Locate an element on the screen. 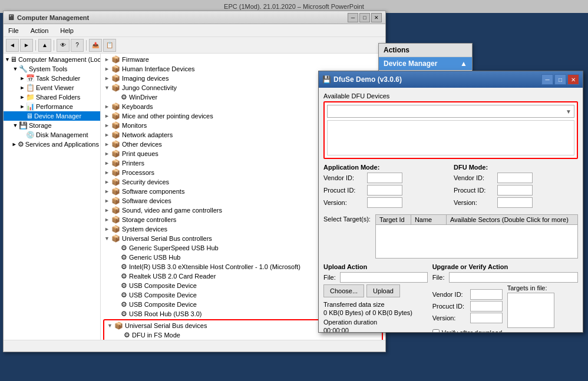 This screenshot has width=588, height=381. actions-subheader: Device Manager ▲ is located at coordinates (425, 64).